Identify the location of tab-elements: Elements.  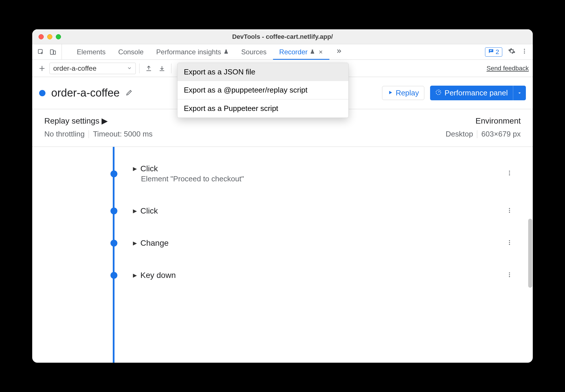
(91, 52).